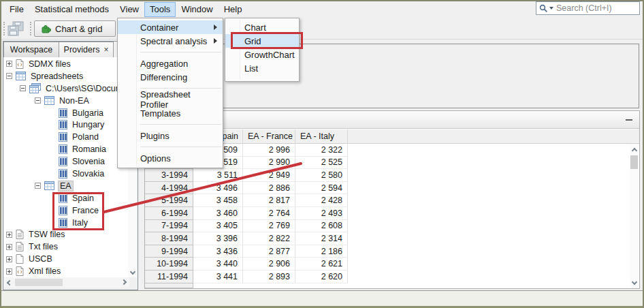 This screenshot has width=644, height=308. What do you see at coordinates (270, 277) in the screenshot?
I see `grid-cell: 2 893` at bounding box center [270, 277].